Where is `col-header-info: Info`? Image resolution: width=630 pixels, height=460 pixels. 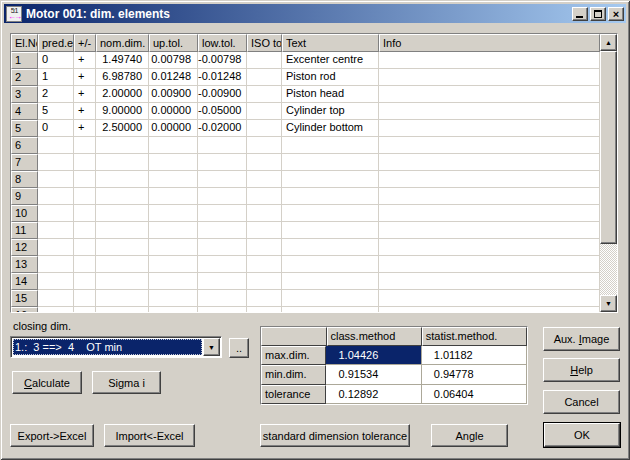 col-header-info: Info is located at coordinates (490, 43).